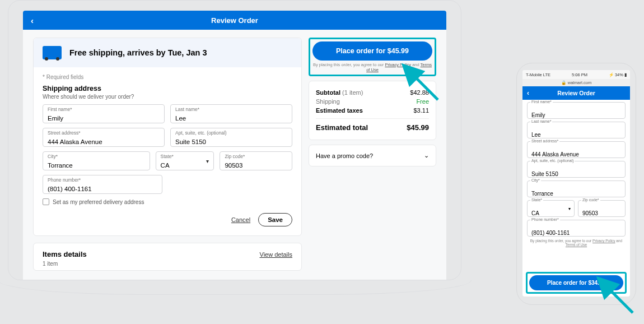 This screenshot has height=324, width=644. Describe the element at coordinates (104, 142) in the screenshot. I see `street-input` at that location.